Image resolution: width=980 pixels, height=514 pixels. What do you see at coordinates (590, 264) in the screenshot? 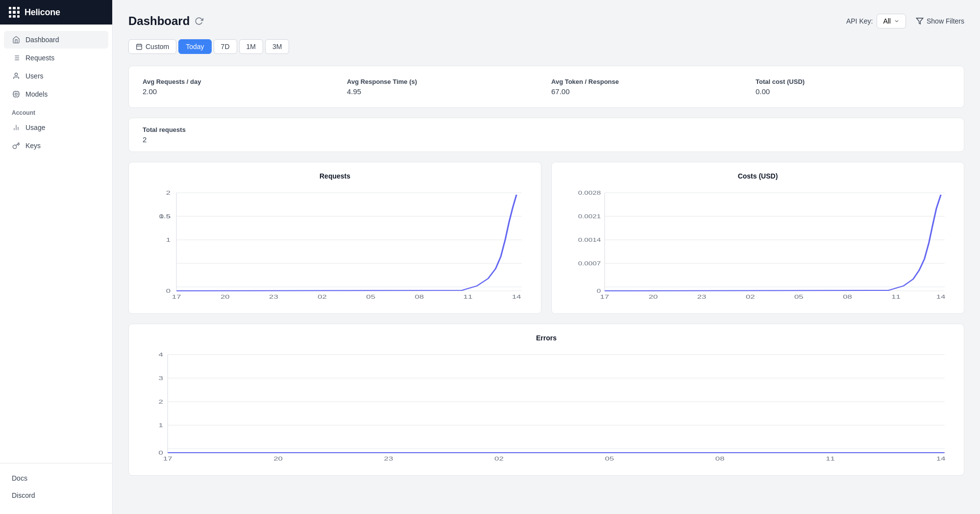
I see `svg-text: 0.0007` at bounding box center [590, 264].